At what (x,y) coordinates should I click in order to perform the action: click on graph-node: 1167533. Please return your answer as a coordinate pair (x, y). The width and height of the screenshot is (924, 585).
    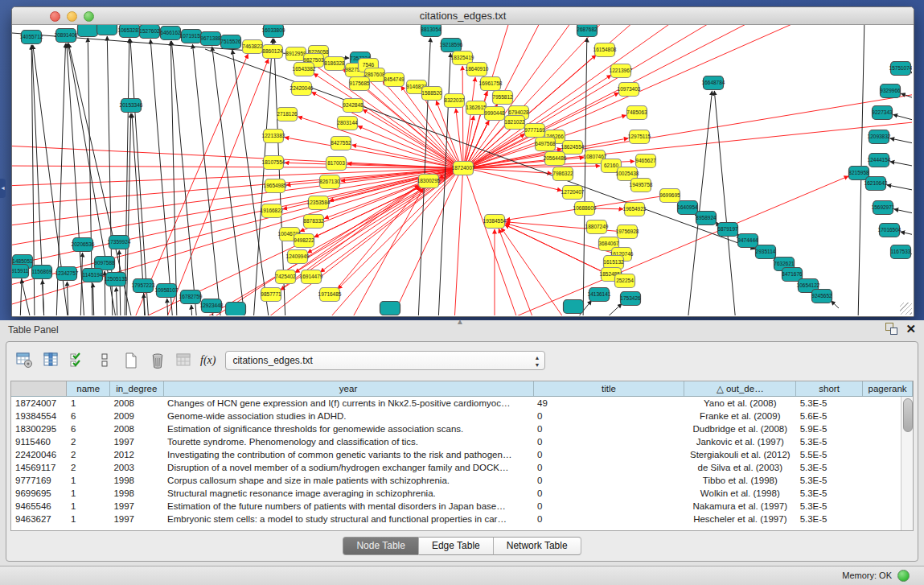
    Looking at the image, I should click on (901, 253).